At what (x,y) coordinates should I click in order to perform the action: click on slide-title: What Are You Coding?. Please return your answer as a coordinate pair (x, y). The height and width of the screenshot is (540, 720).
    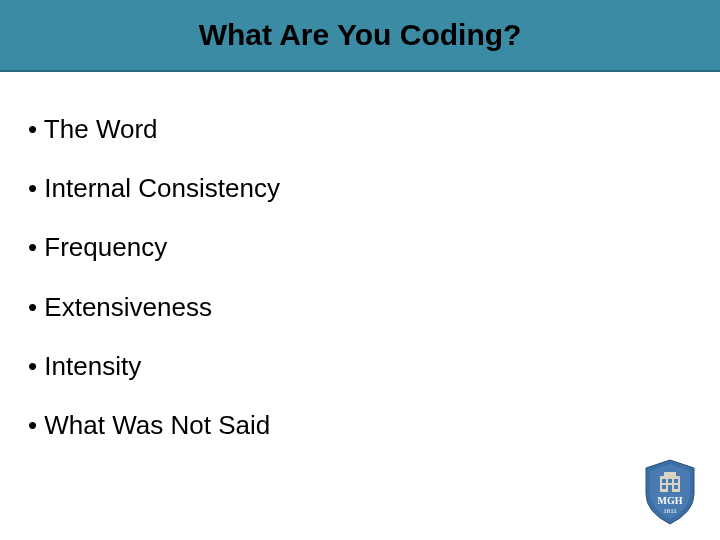
    Looking at the image, I should click on (360, 35).